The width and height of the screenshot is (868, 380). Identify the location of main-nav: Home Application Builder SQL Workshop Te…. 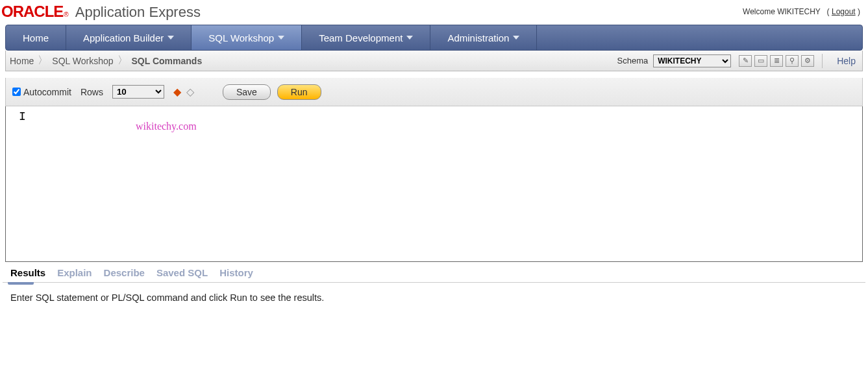
(434, 38).